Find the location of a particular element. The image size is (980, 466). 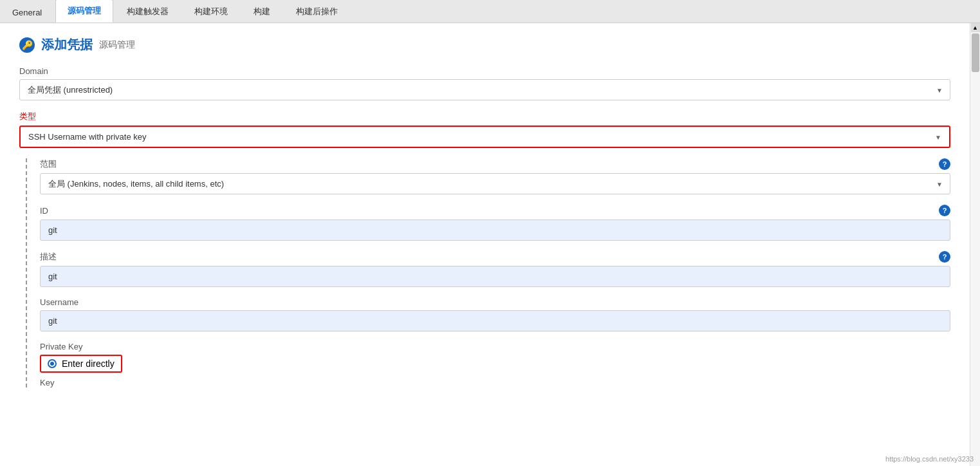

page-title-text: 添加凭据 is located at coordinates (67, 45).